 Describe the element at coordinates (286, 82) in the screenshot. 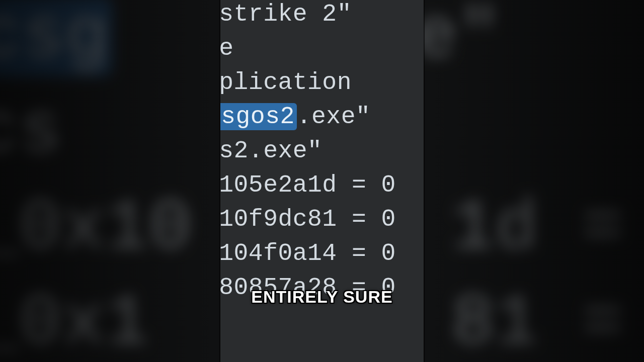

I see `code-line-3: e Application` at that location.